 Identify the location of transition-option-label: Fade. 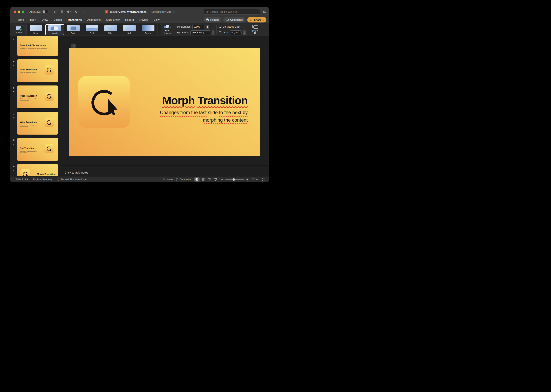
(73, 33).